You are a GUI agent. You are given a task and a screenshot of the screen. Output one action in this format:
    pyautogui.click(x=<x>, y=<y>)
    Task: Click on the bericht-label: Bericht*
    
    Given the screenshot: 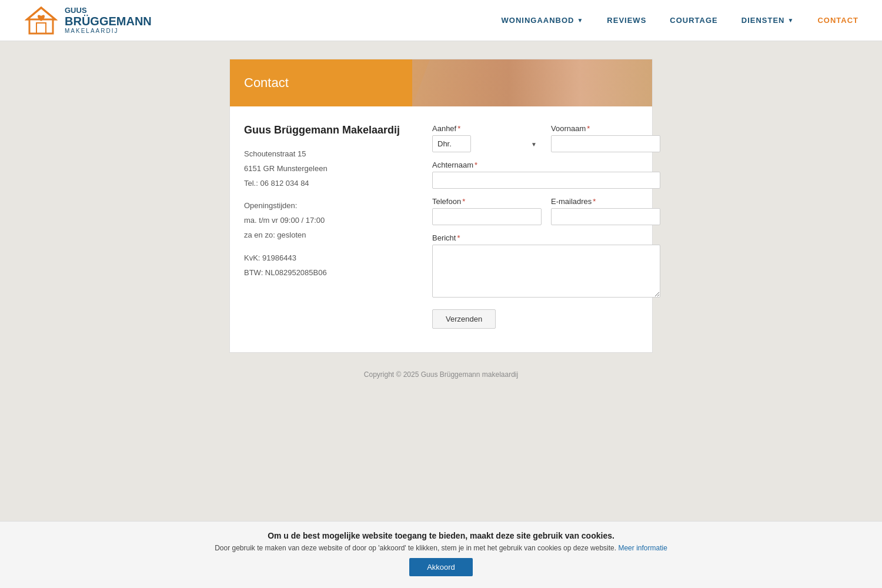 What is the action you would take?
    pyautogui.click(x=546, y=238)
    